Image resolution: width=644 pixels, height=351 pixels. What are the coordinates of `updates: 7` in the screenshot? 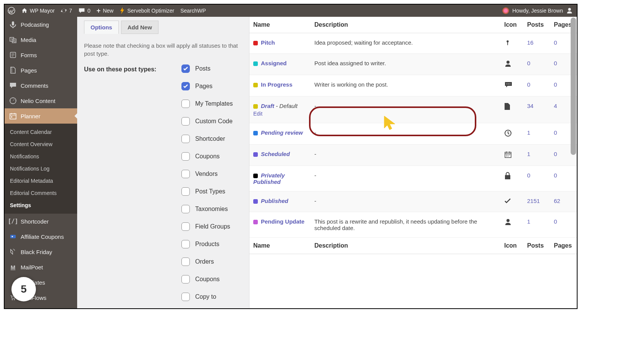 It's located at (66, 11).